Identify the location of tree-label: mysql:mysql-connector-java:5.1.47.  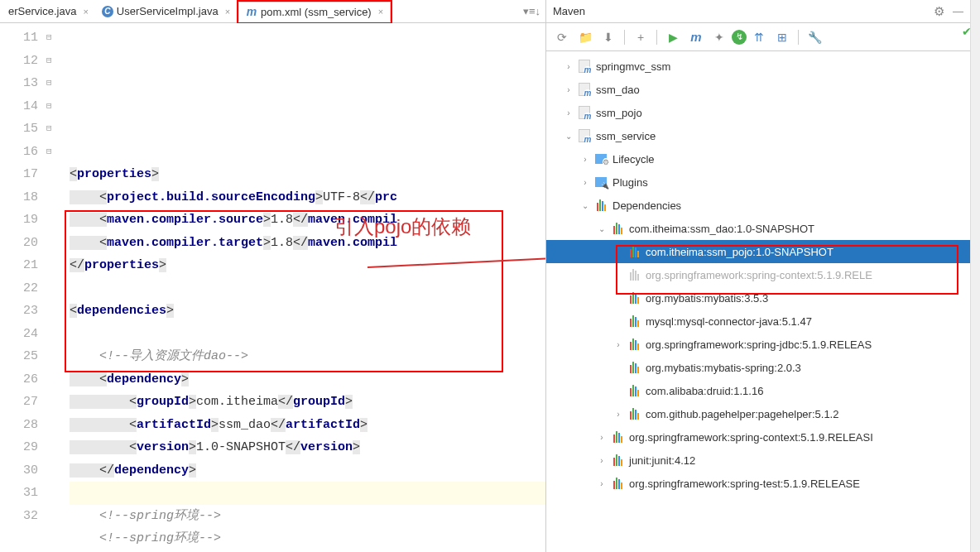
(728, 321).